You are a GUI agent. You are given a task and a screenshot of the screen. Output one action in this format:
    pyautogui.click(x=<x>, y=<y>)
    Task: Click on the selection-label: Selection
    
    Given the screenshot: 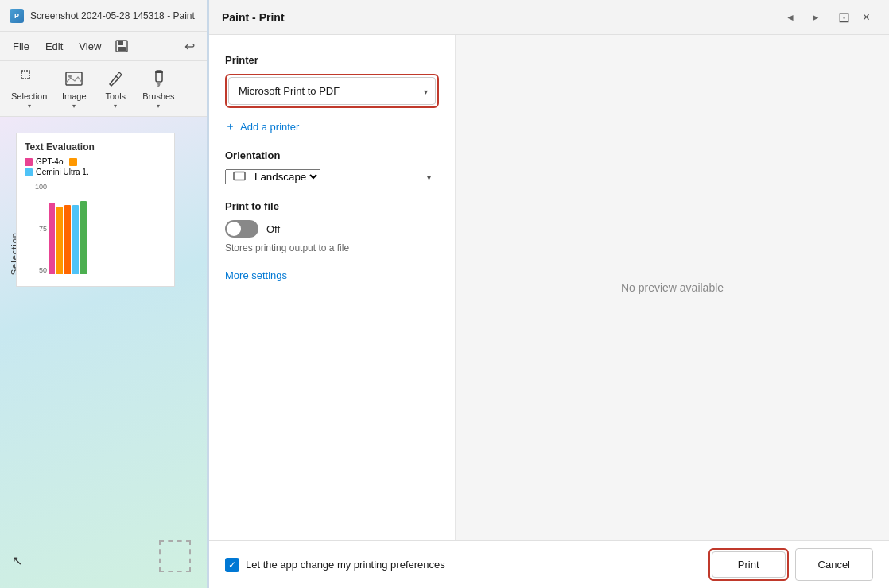 What is the action you would take?
    pyautogui.click(x=29, y=96)
    